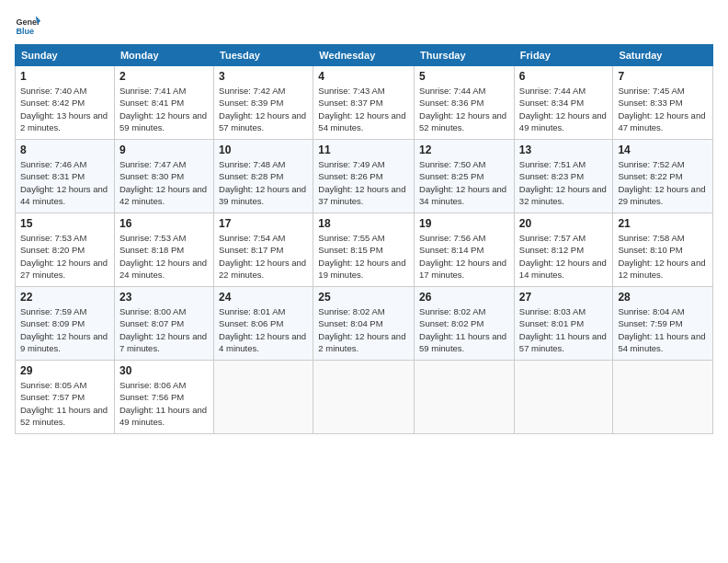 The image size is (728, 563). Describe the element at coordinates (564, 182) in the screenshot. I see `day-info: Sunrise: 7:51 AM Sunset: 8:23 PM Dayligh…` at that location.